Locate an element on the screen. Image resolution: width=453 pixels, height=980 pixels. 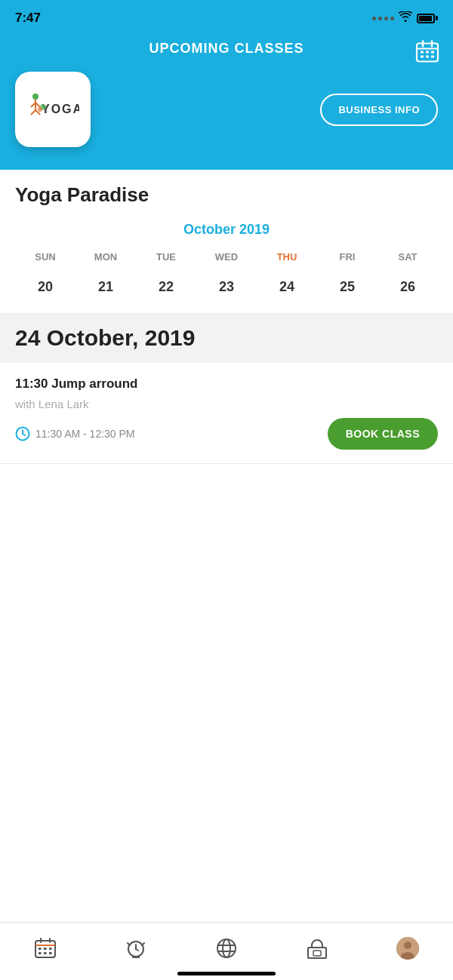
calendar-day-22: 22 is located at coordinates (166, 287).